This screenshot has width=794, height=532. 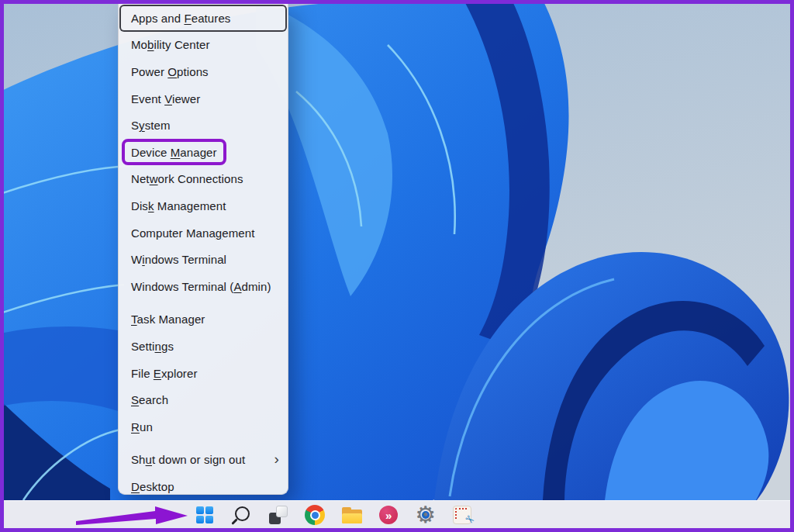 What do you see at coordinates (188, 178) in the screenshot?
I see `menu-item-label: Network Connections` at bounding box center [188, 178].